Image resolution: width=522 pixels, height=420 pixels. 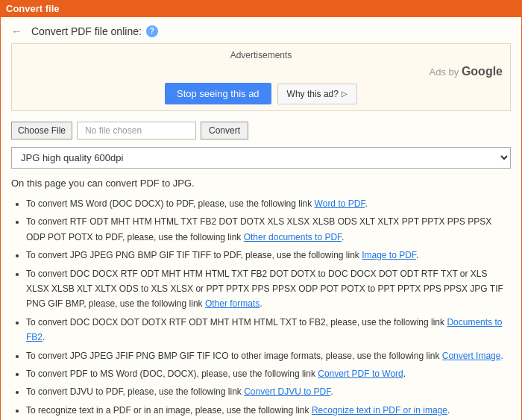 I want to click on description: On this page you can convert PDF to JPG., so click(x=261, y=184).